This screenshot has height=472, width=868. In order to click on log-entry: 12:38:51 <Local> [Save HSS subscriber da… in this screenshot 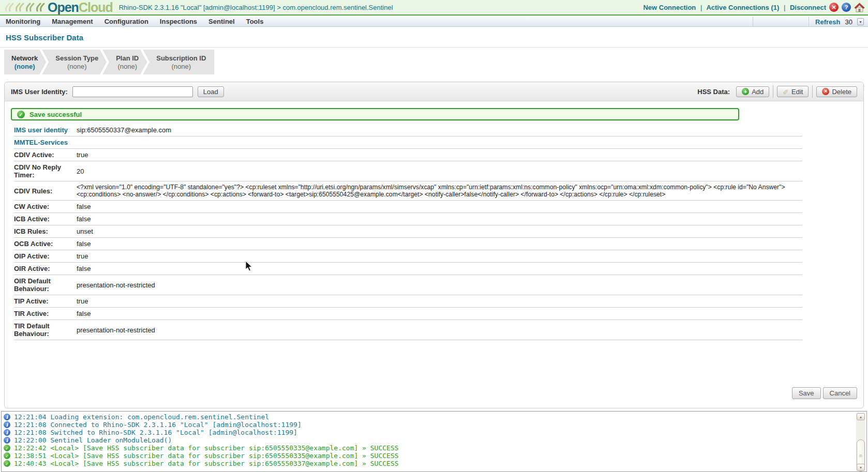, I will do `click(429, 456)`.